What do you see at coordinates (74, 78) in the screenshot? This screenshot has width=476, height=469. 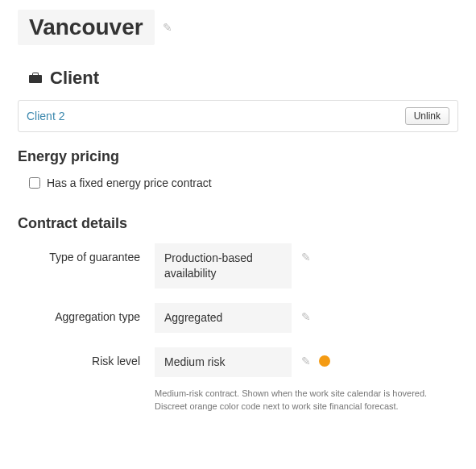 I see `client-heading: Client` at bounding box center [74, 78].